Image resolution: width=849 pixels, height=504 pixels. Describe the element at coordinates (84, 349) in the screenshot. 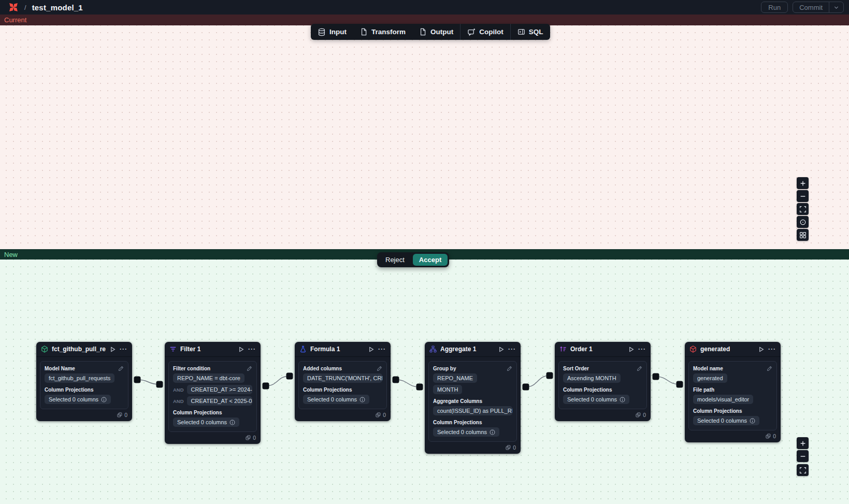

I see `node-header: fct_github_pull_requests ···` at that location.